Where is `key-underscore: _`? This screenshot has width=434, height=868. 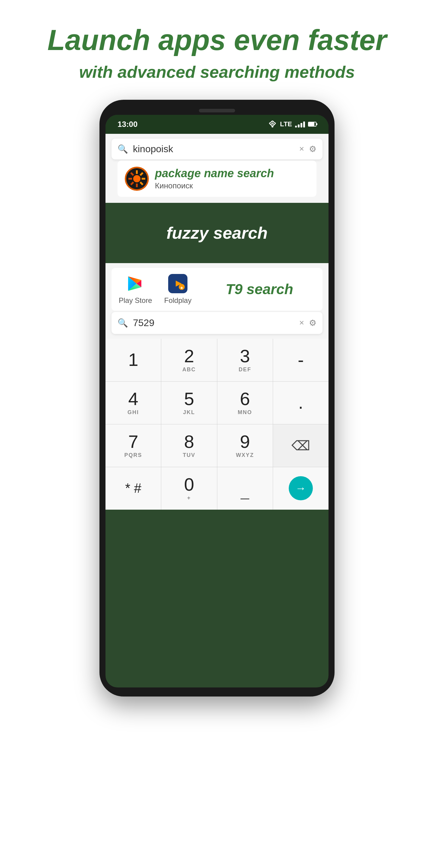
key-underscore: _ is located at coordinates (245, 489).